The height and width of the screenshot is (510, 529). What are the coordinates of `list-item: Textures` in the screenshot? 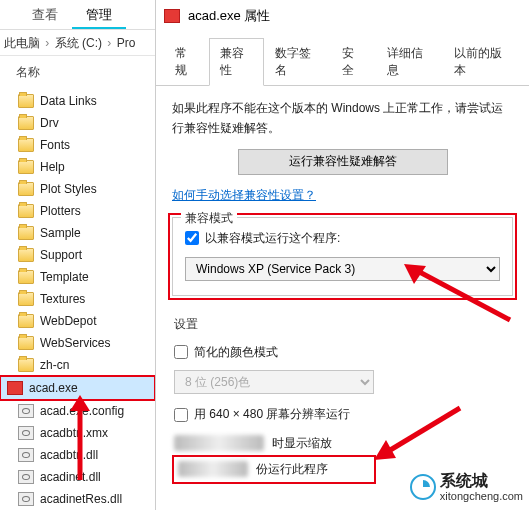 It's located at (78, 299).